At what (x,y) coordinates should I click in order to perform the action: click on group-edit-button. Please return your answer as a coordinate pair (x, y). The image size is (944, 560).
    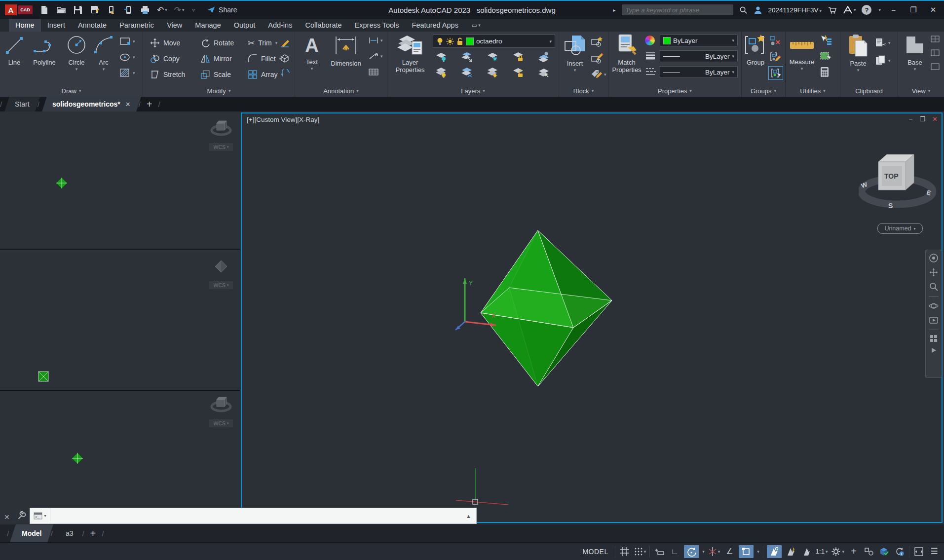
    Looking at the image, I should click on (775, 57).